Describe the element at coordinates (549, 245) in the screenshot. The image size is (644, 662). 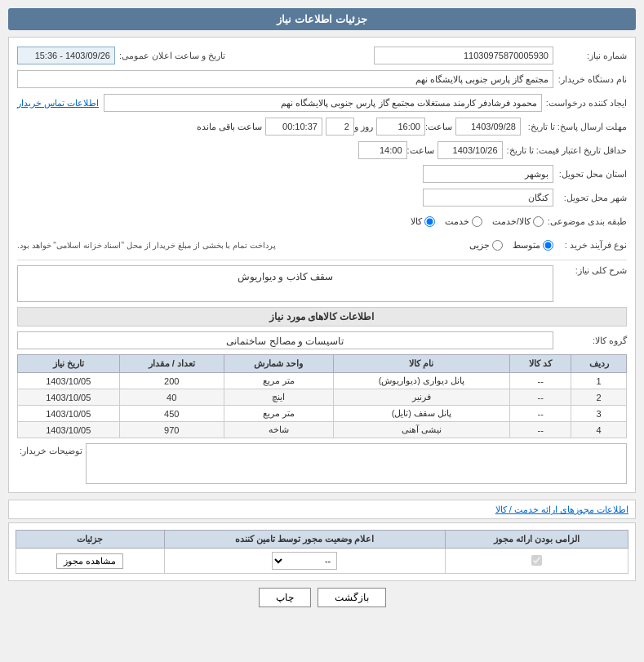
I see `purchase-radio-motavaset` at that location.